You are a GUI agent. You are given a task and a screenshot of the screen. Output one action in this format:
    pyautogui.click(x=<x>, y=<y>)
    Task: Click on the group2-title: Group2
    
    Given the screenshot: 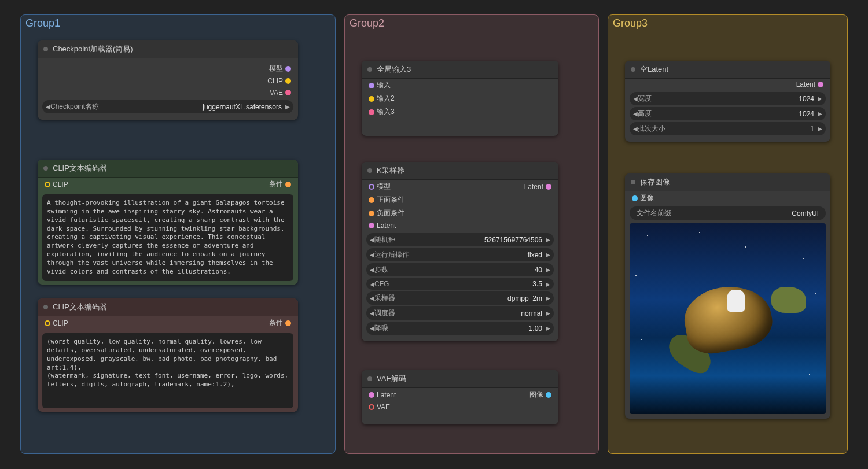 What is the action you would take?
    pyautogui.click(x=367, y=23)
    